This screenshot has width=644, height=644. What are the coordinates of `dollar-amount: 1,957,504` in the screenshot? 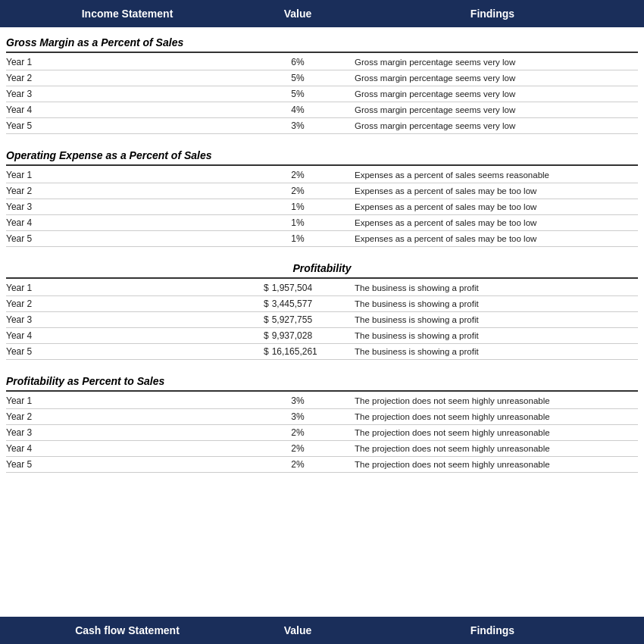 It's located at (292, 288).